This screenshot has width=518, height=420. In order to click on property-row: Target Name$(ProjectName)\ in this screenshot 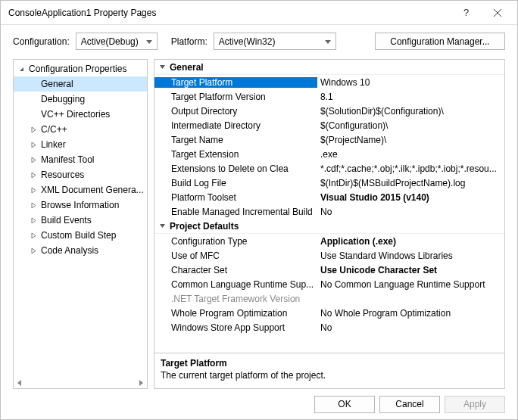, I will do `click(329, 139)`.